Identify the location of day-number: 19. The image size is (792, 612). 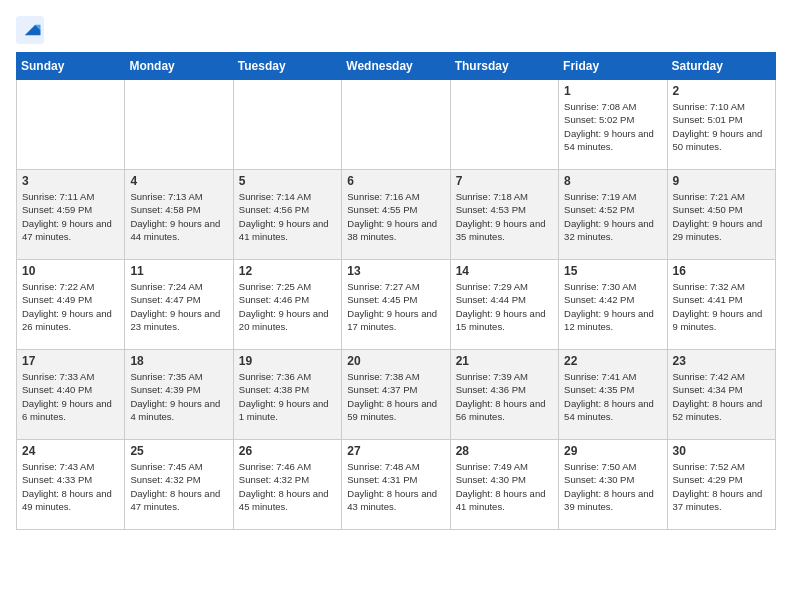
(288, 361).